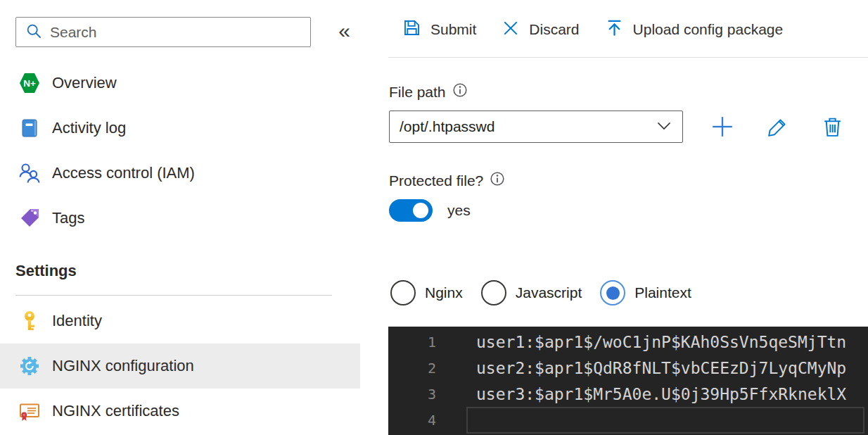 The height and width of the screenshot is (435, 868). What do you see at coordinates (592, 30) in the screenshot?
I see `toolbar: Submit Discard Upload config package` at bounding box center [592, 30].